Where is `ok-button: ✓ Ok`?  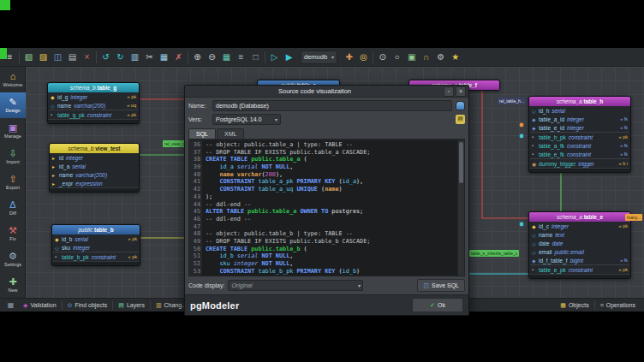 ok-button: ✓ Ok is located at coordinates (438, 305).